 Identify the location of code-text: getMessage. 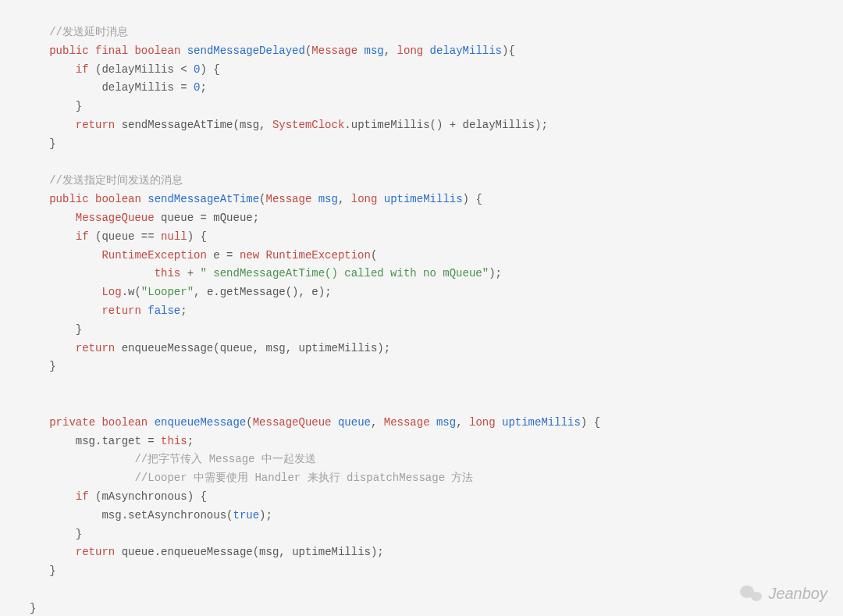
(253, 292).